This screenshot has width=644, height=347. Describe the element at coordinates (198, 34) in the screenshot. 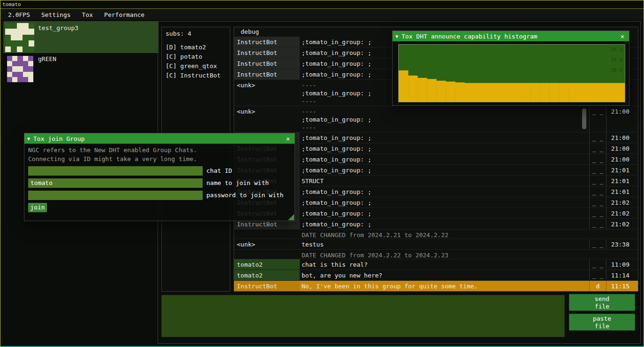

I see `members-count: subs: 4` at that location.